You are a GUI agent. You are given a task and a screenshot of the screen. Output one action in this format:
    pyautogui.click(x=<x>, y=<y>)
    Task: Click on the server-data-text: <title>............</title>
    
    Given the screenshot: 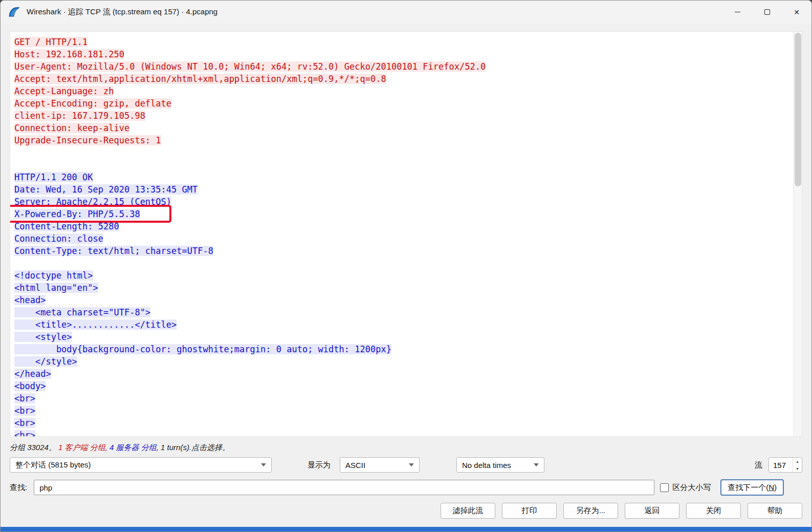 What is the action you would take?
    pyautogui.click(x=95, y=325)
    